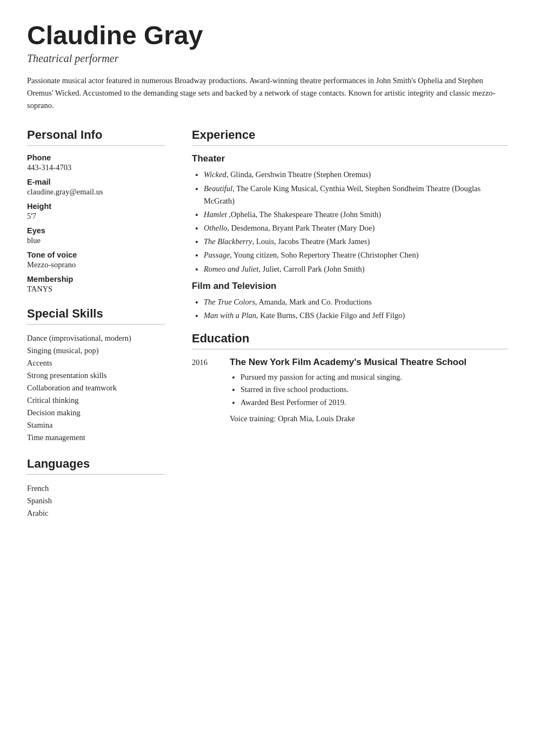 The width and height of the screenshot is (535, 756). What do you see at coordinates (268, 67) in the screenshot?
I see `header: Claudine Gray Theatrical performer Passi…` at bounding box center [268, 67].